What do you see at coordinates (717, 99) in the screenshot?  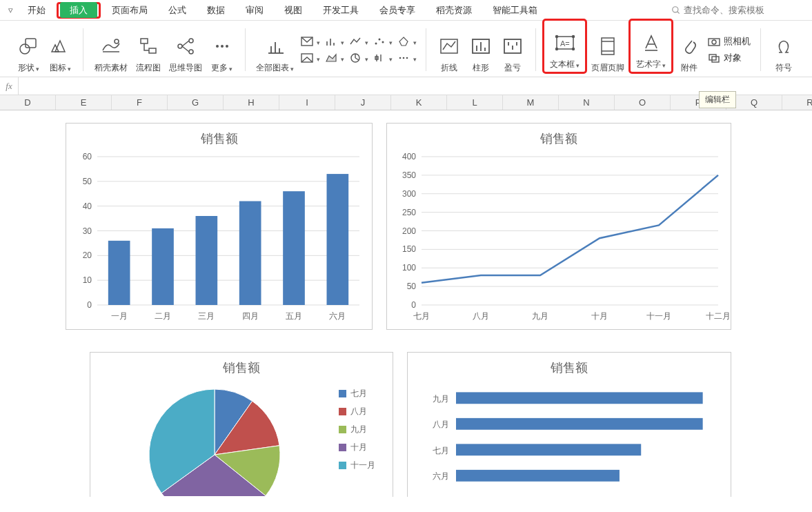 I see `formula-tooltip: 编辑栏` at bounding box center [717, 99].